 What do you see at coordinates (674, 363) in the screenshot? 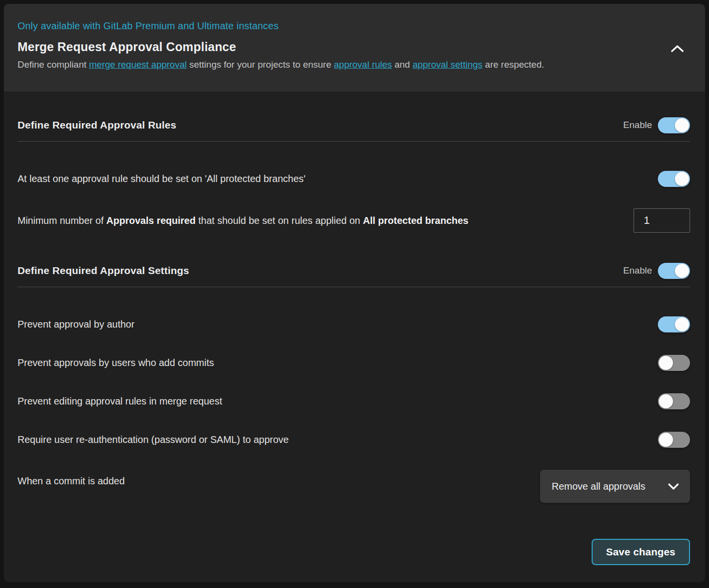
I see `prevent-approvals-by-committers-toggle` at bounding box center [674, 363].